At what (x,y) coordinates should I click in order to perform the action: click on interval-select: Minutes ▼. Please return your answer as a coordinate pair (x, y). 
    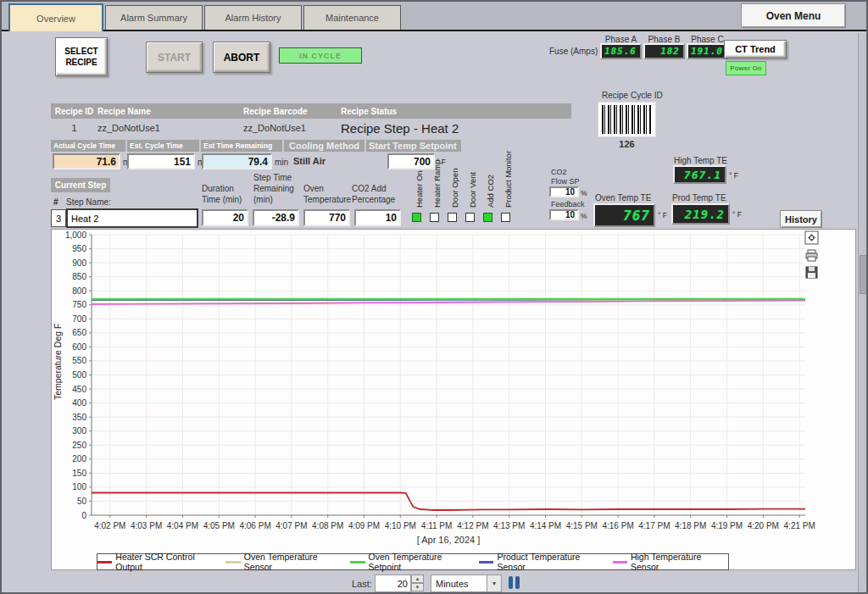
    Looking at the image, I should click on (466, 583).